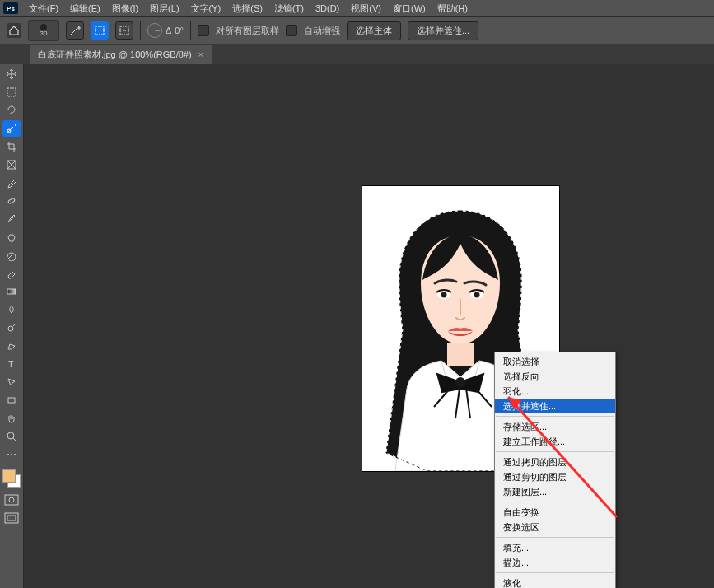 The width and height of the screenshot is (714, 588). I want to click on tool-move, so click(12, 74).